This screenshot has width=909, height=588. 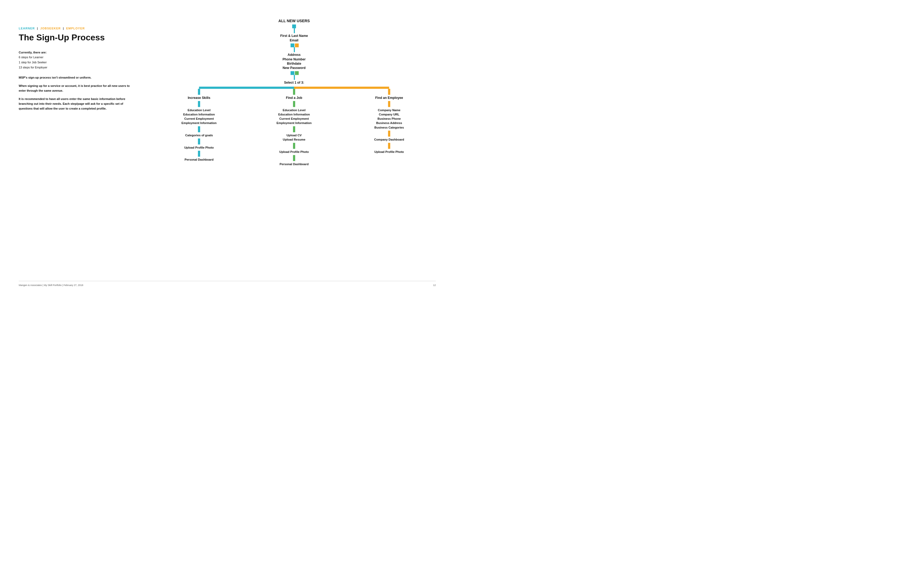 I want to click on branch1-goals: Categories of goals, so click(x=199, y=135).